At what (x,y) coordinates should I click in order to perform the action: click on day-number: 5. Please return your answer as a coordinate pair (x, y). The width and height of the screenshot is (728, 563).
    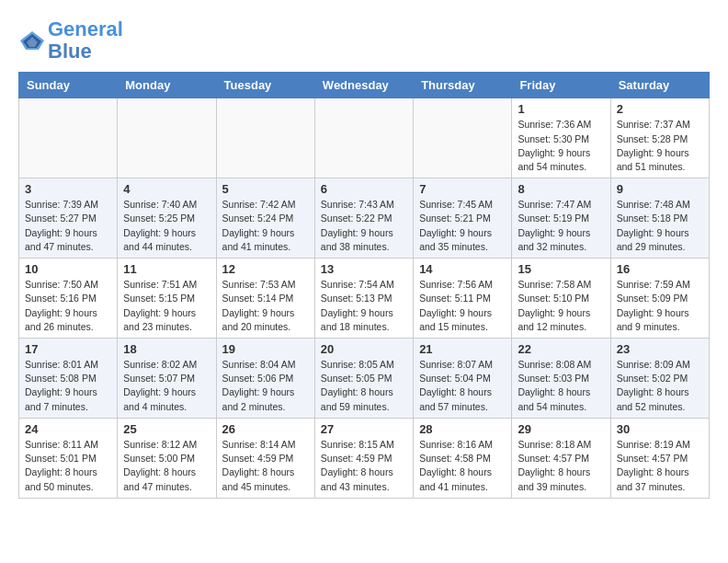
    Looking at the image, I should click on (266, 190).